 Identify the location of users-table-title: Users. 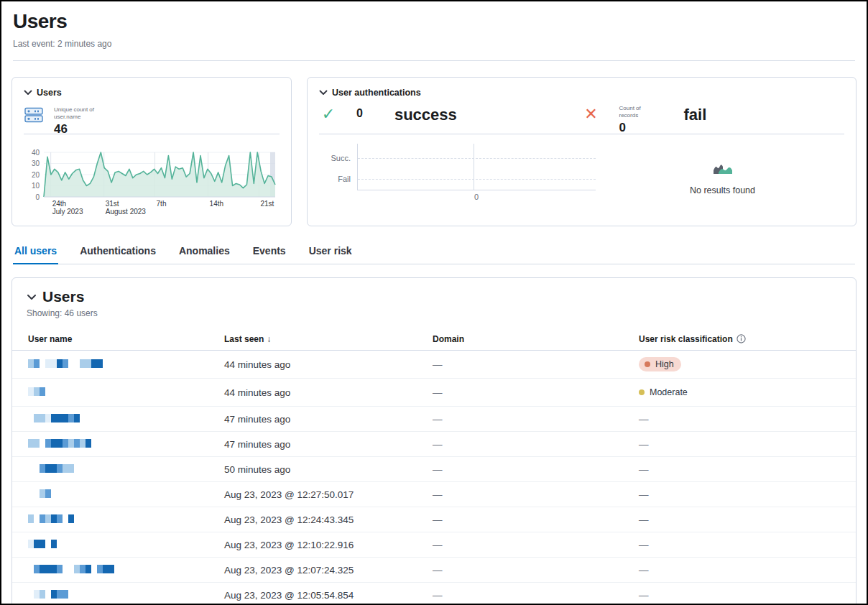
(63, 297).